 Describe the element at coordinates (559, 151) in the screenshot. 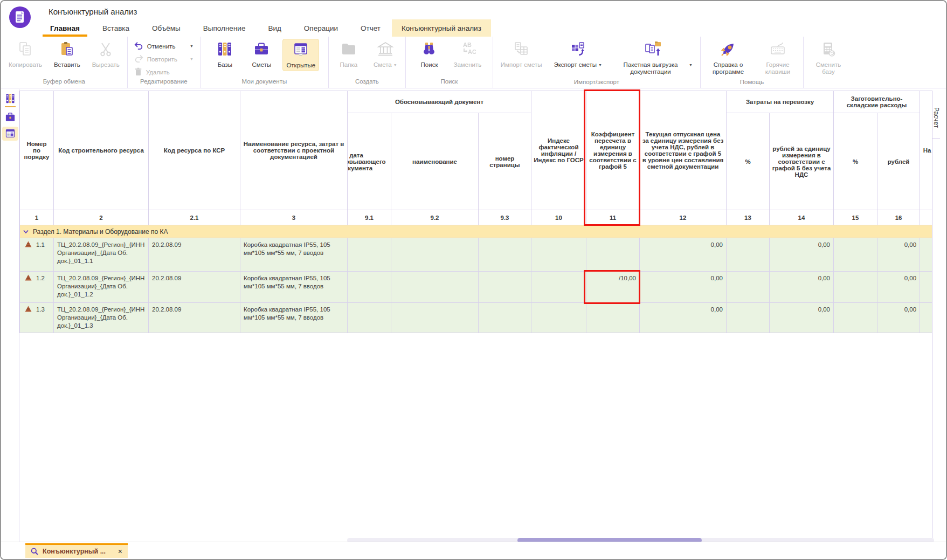

I see `col-header-inflation-index: Индекс фактической инфляции / Индекс по …` at that location.